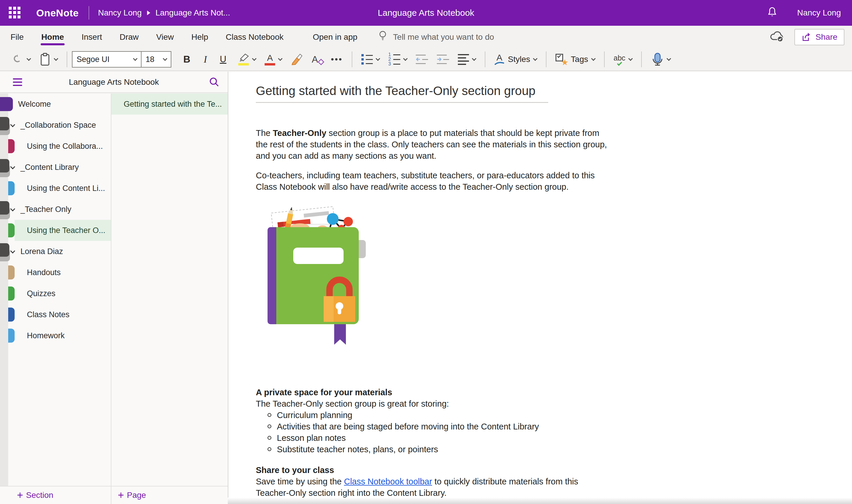 This screenshot has height=504, width=852. I want to click on open-in-app-button: Open in app, so click(336, 37).